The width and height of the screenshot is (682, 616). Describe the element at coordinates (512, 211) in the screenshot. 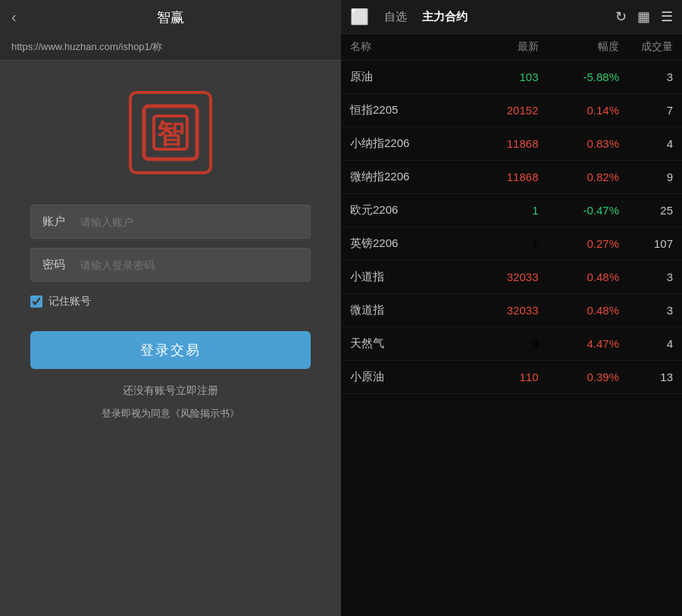

I see `table-row: 欧元2206 1 -0.47% 25` at that location.